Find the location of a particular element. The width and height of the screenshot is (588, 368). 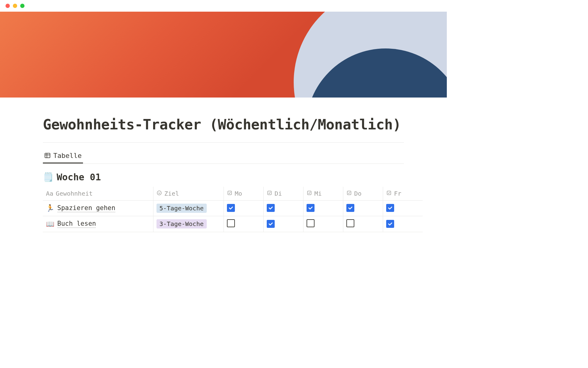

table-icon is located at coordinates (47, 155).